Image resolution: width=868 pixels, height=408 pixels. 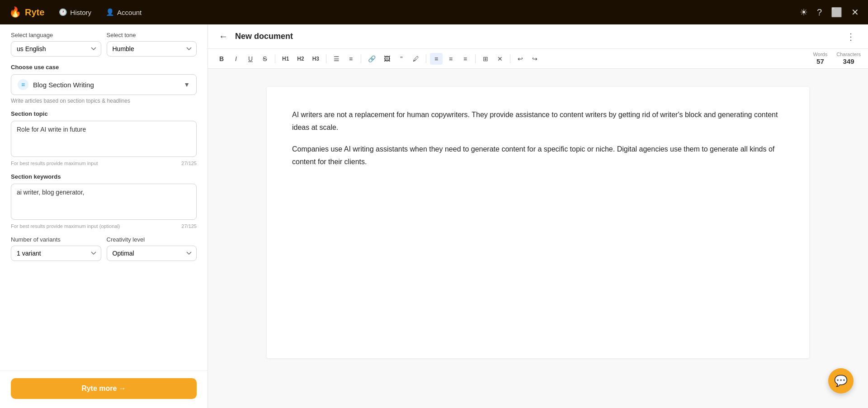 I want to click on image-button: 🖼, so click(x=387, y=59).